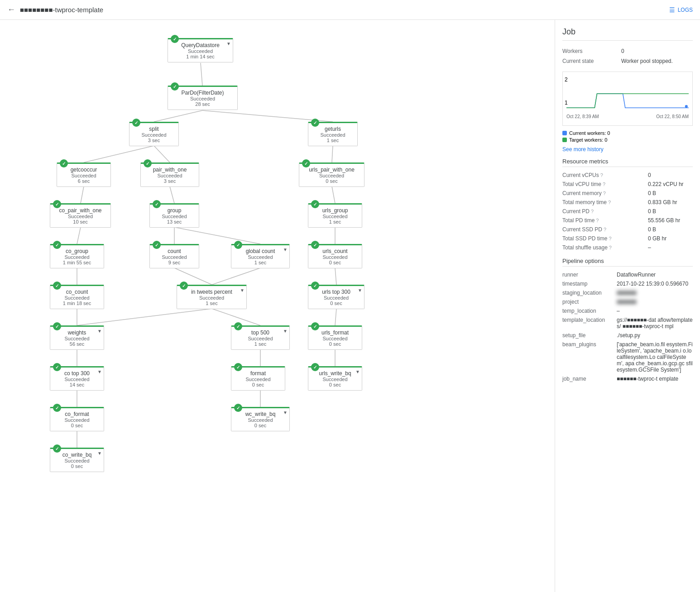 The height and width of the screenshot is (592, 700). What do you see at coordinates (174, 215) in the screenshot?
I see `node-group: ✓groupSucceeded13 sec` at bounding box center [174, 215].